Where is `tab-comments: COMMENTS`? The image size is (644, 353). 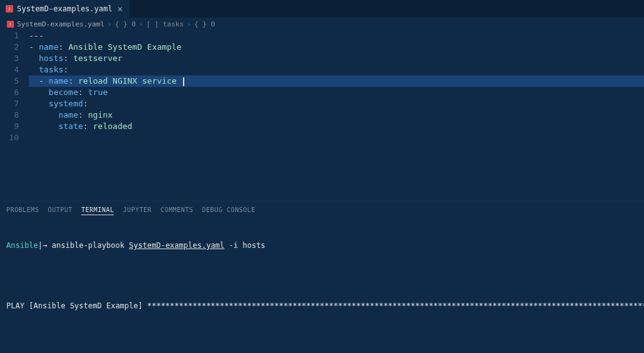 tab-comments: COMMENTS is located at coordinates (177, 210).